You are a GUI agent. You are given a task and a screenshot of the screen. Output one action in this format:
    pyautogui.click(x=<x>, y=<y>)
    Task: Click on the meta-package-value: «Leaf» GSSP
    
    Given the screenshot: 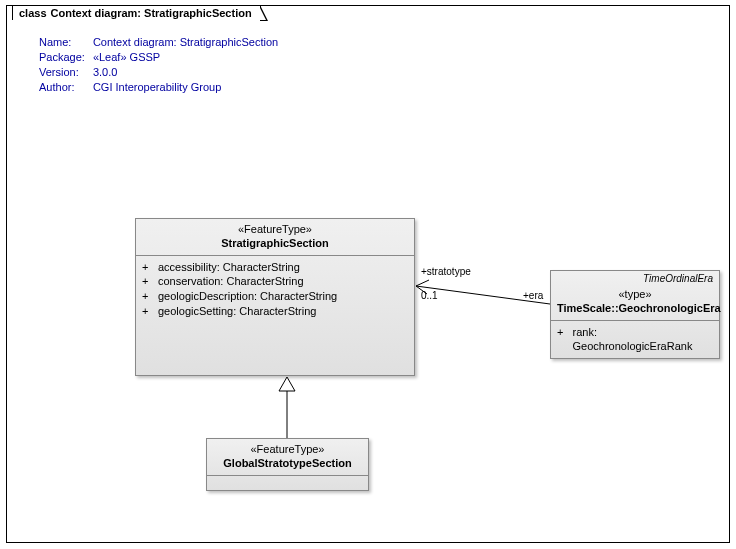 What is the action you would take?
    pyautogui.click(x=188, y=58)
    